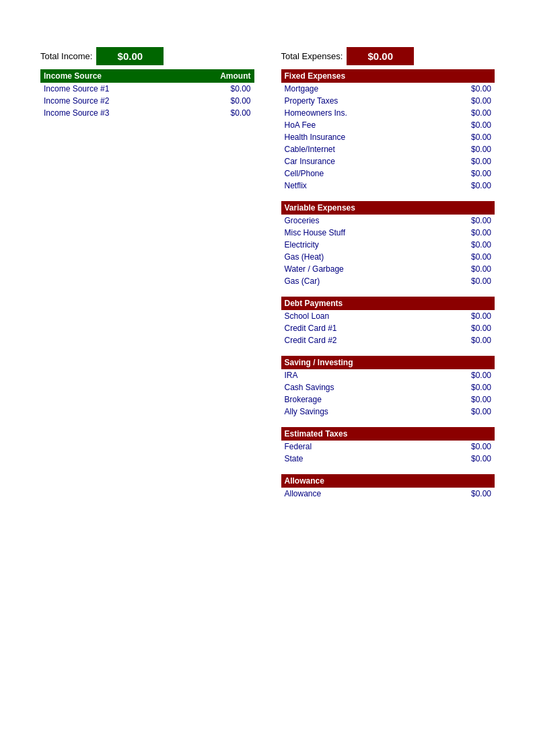  I want to click on expense-row-label: Cable/Internet, so click(358, 149).